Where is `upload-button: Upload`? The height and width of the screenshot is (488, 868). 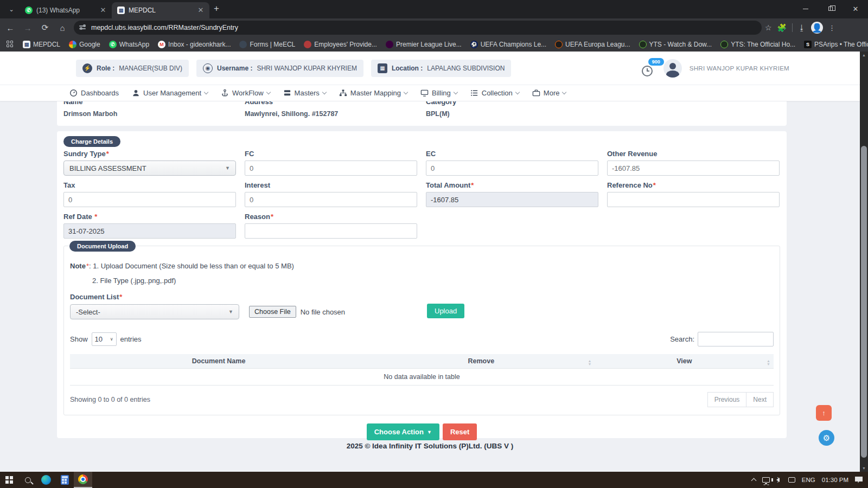
upload-button: Upload is located at coordinates (446, 311).